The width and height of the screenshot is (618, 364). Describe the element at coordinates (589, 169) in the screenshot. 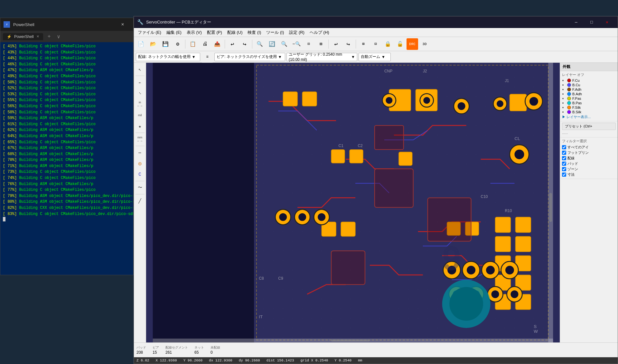

I see `filter-item----: ゾーン` at that location.